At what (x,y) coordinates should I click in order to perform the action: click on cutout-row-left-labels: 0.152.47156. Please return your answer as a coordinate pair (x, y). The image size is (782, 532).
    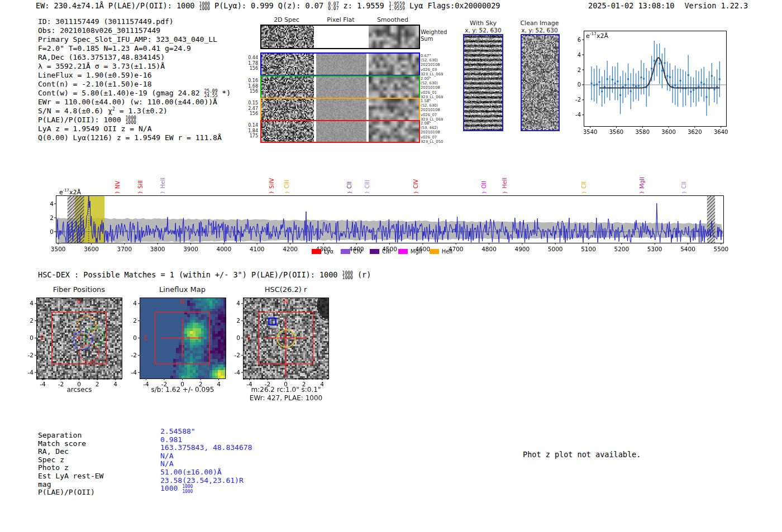
    Looking at the image, I should click on (251, 108).